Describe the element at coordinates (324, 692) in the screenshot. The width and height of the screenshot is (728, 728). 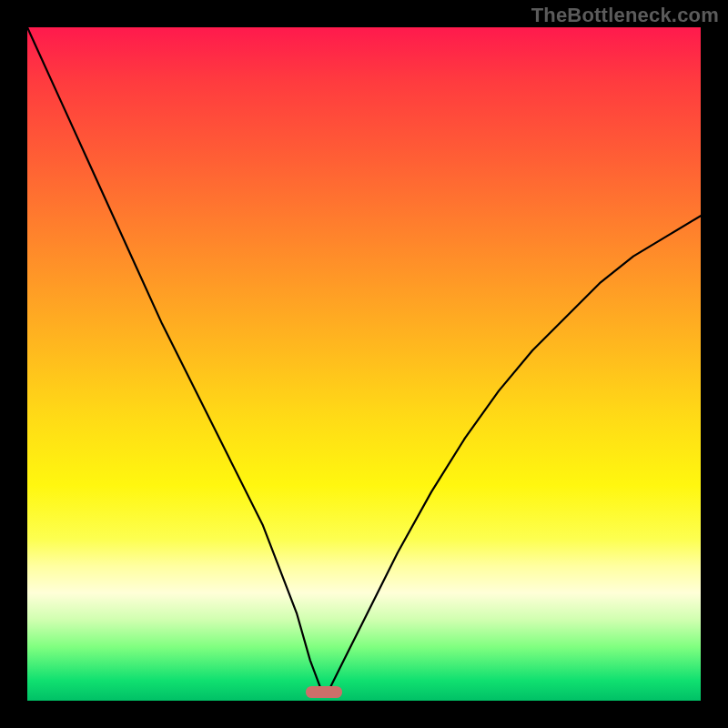
I see `minimum-marker` at that location.